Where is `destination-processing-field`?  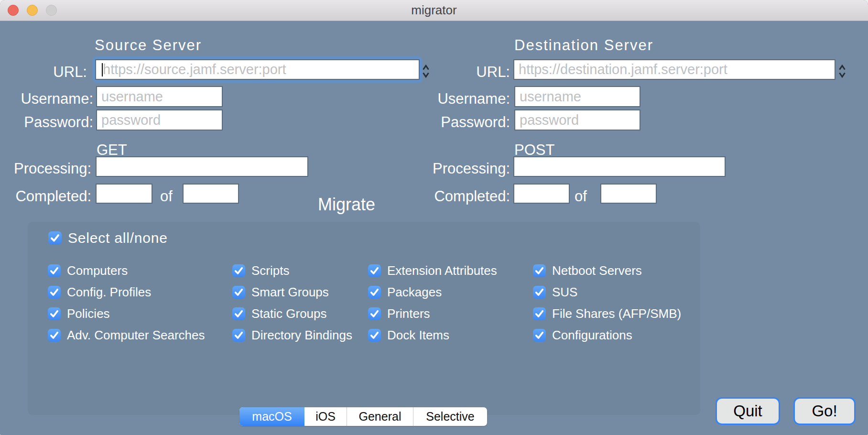 destination-processing-field is located at coordinates (619, 166).